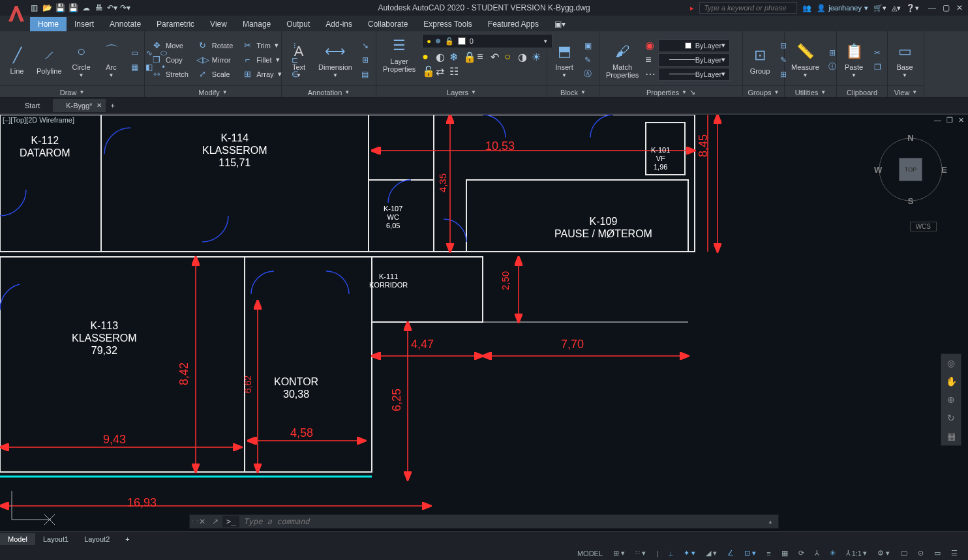  Describe the element at coordinates (883, 553) in the screenshot. I see `status-ws-icon: ⚙ ▾` at that location.